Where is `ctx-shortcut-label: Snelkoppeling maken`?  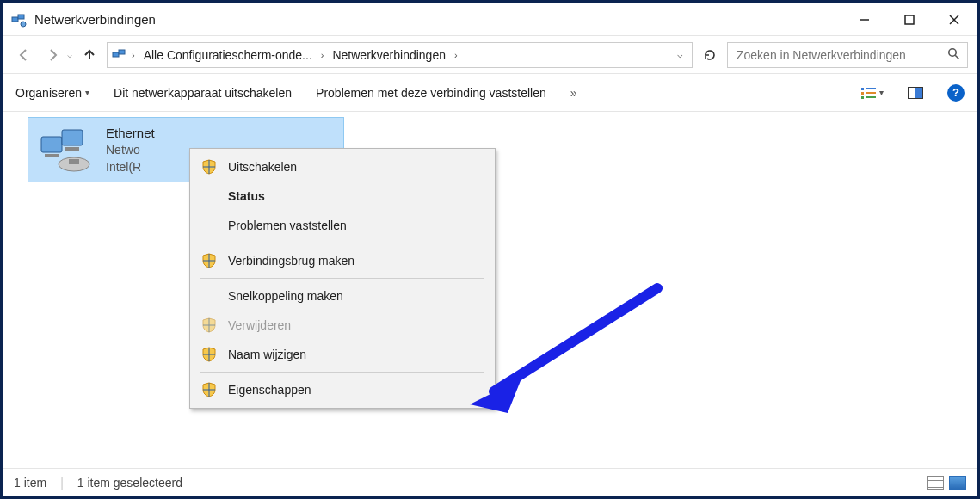
ctx-shortcut-label: Snelkoppeling maken is located at coordinates (286, 296).